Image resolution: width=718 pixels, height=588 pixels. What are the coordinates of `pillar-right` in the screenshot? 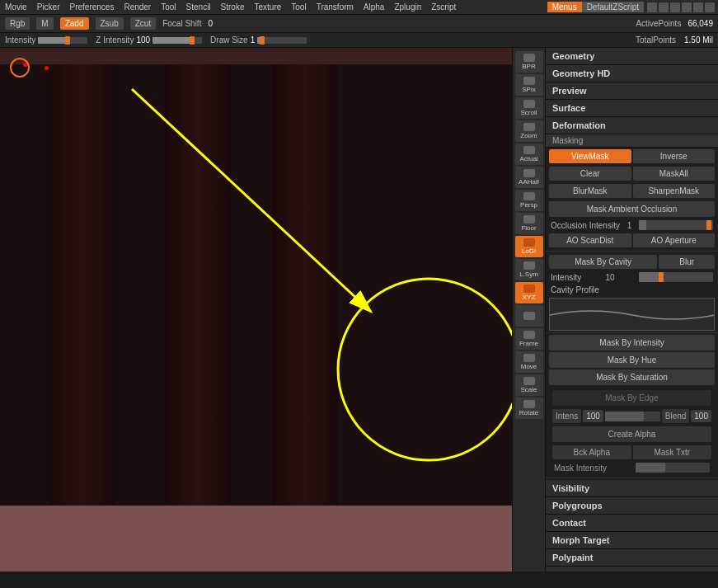 It's located at (305, 285).